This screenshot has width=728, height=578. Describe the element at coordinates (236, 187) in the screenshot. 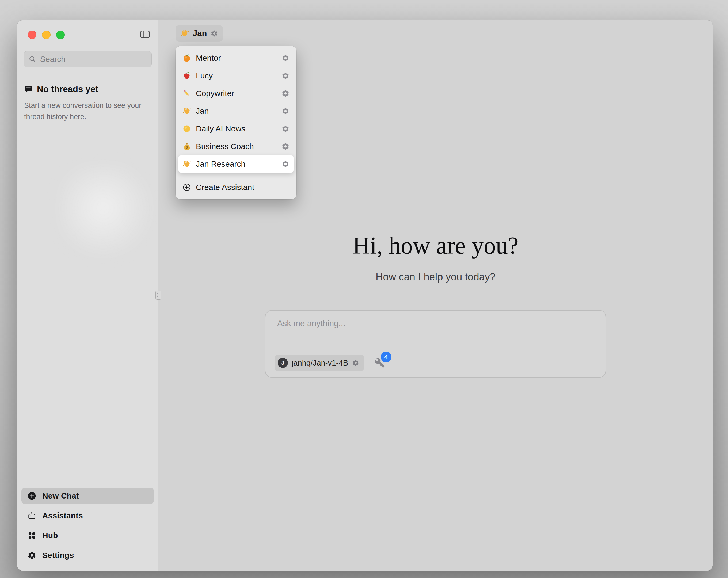

I see `create-assistant-button: Create Assistant` at that location.